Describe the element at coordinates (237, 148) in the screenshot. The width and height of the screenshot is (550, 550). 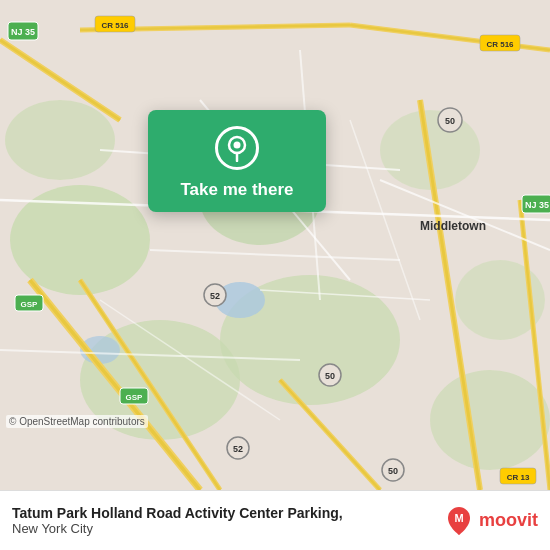
I see `location-pin-icon` at that location.